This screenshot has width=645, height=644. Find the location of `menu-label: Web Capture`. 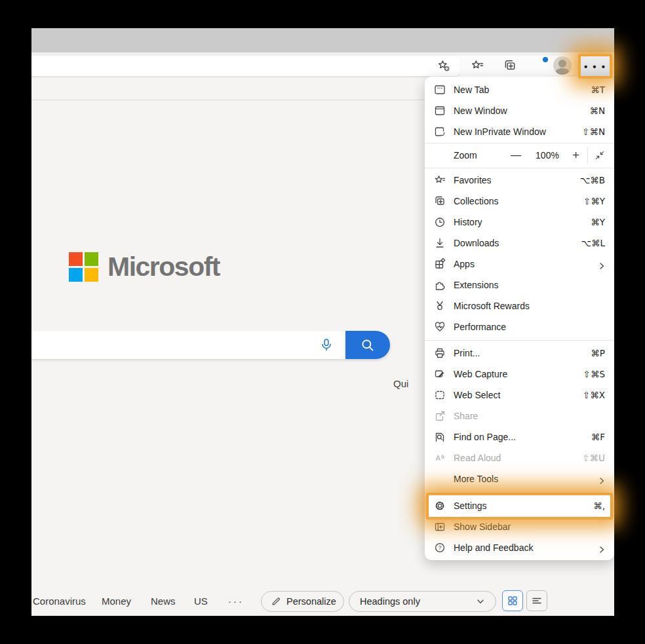

menu-label: Web Capture is located at coordinates (518, 374).